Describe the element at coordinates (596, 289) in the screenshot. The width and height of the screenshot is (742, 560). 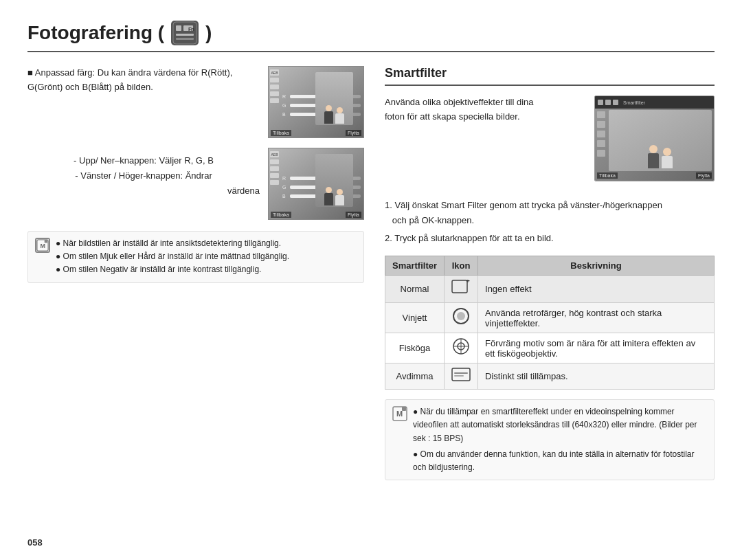
I see `row-normal-desc: Ingen effekt` at that location.